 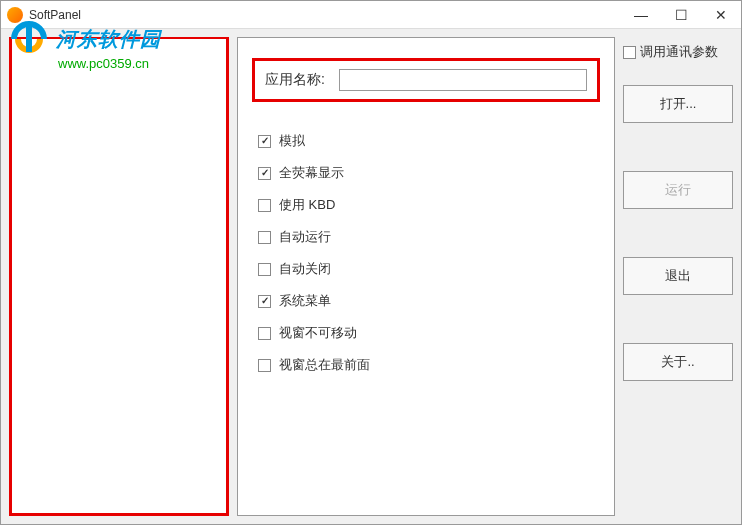 I want to click on window-controls: — ☐ ✕, so click(x=681, y=15).